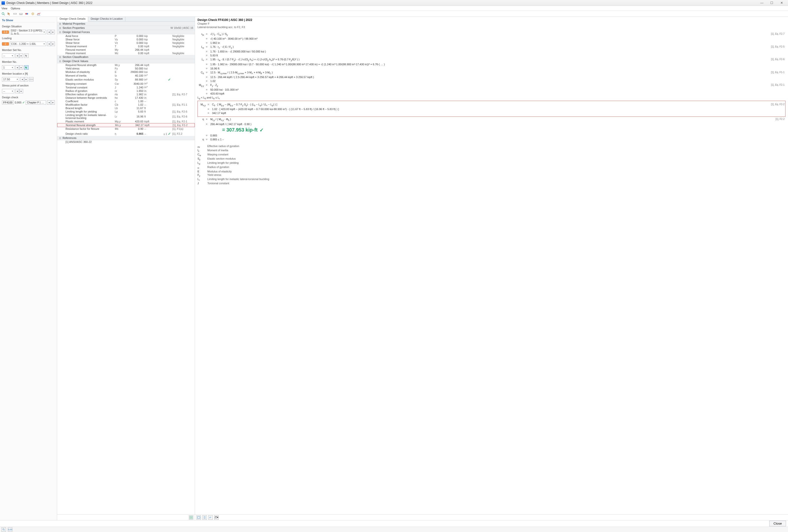 This screenshot has height=532, width=788. What do you see at coordinates (126, 134) in the screenshot?
I see `tree-row: Design check ratioη0.865--≤ 1 ✓[1], F2.2` at bounding box center [126, 134].